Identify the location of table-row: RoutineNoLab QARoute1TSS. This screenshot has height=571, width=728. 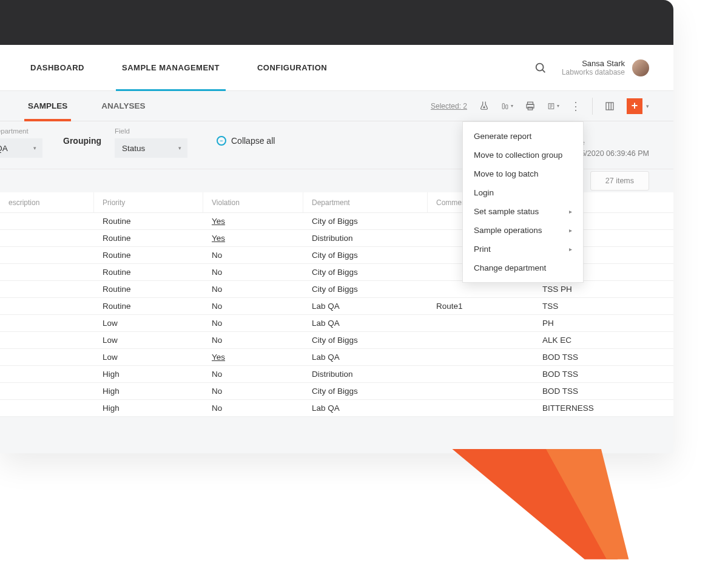
(337, 306).